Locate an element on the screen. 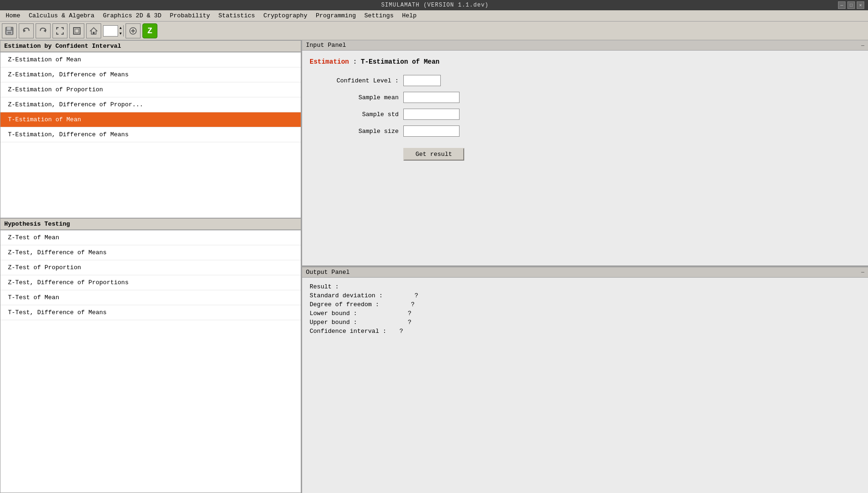 Image resolution: width=868 pixels, height=493 pixels. home-icon is located at coordinates (94, 31).